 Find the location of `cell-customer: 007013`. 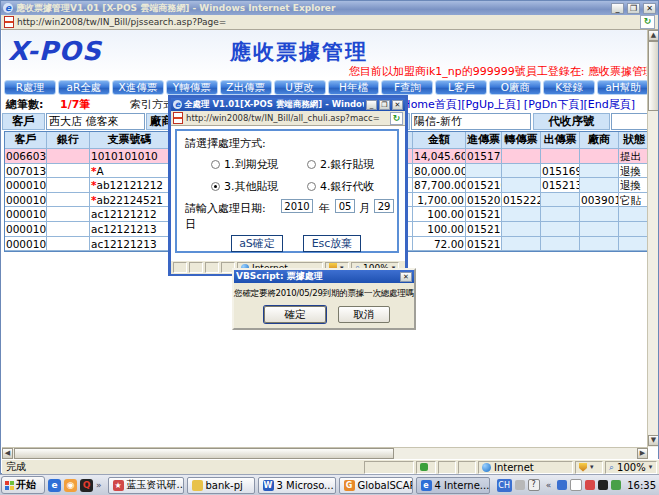

cell-customer: 007013 is located at coordinates (26, 172).